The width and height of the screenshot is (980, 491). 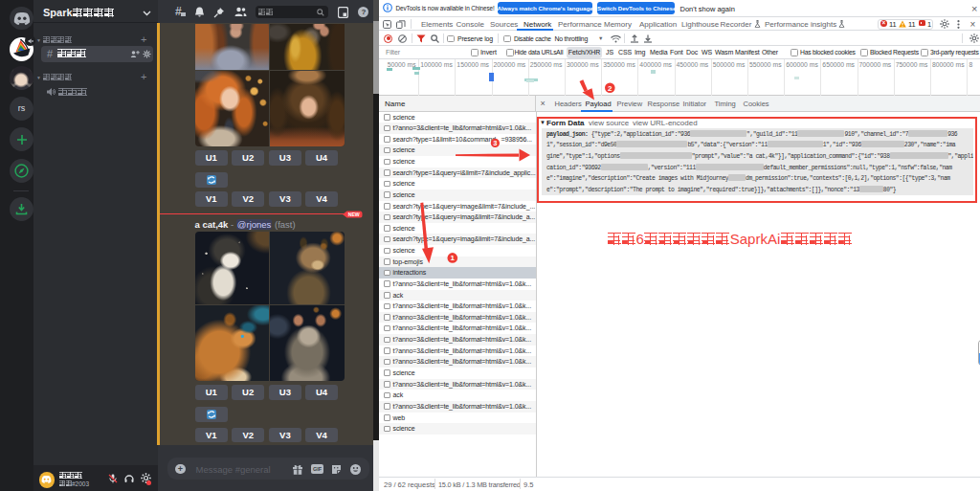 I want to click on svg-text: NEW, so click(x=353, y=214).